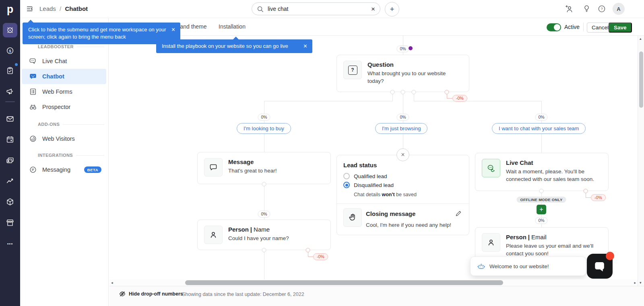  Describe the element at coordinates (635, 283) in the screenshot. I see `scroll-right-arrow: ▸` at that location.